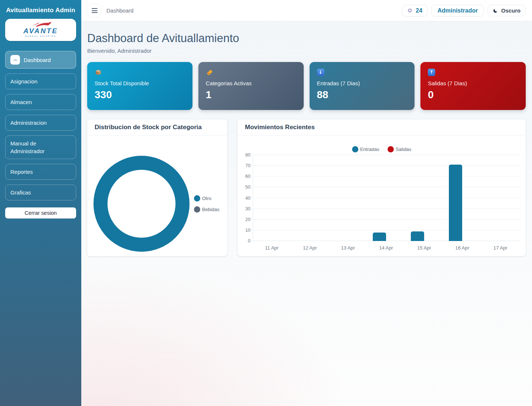  Describe the element at coordinates (307, 51) in the screenshot. I see `page-subtitle: Bienvenido, Administrador` at that location.